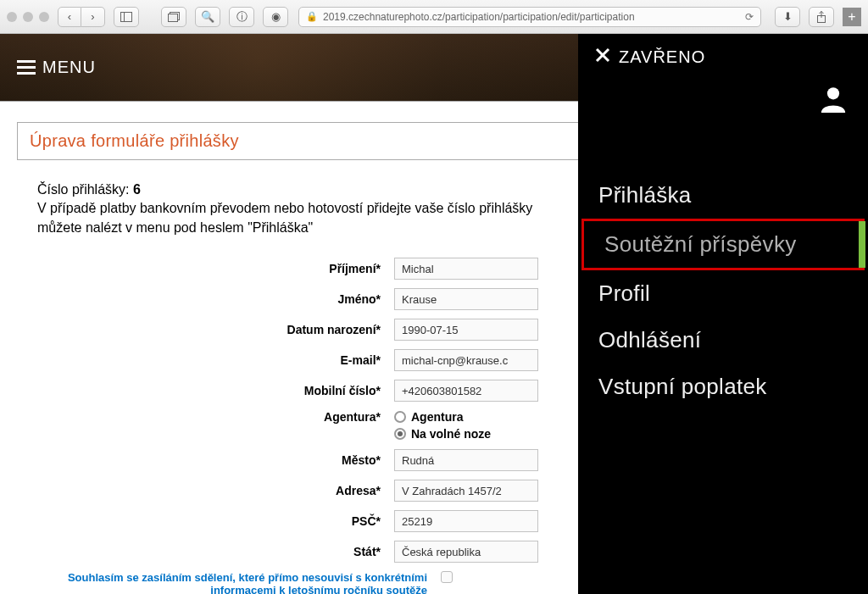 This screenshot has height=594, width=868. What do you see at coordinates (723, 341) in the screenshot?
I see `menu-item-odhlaseni: Odhlášení` at bounding box center [723, 341].